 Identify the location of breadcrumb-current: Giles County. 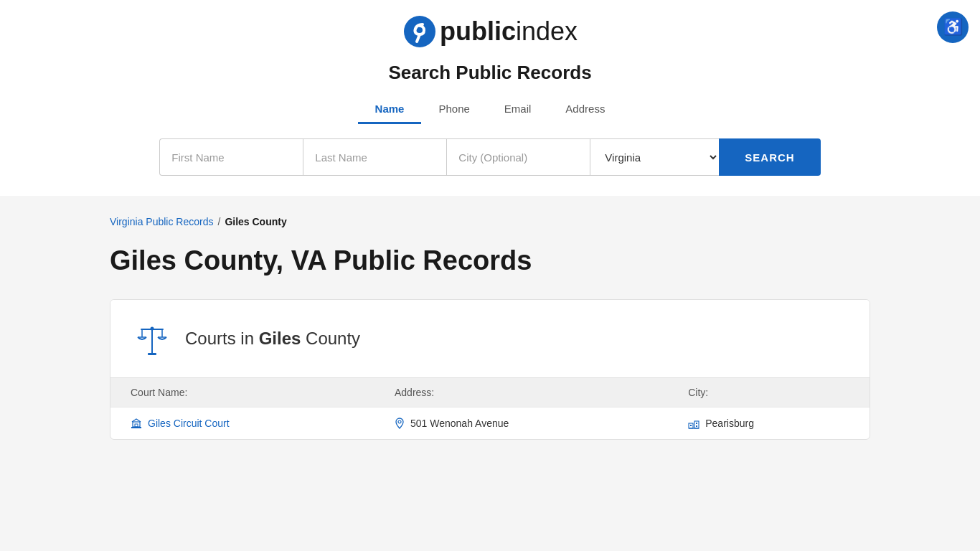
(255, 222).